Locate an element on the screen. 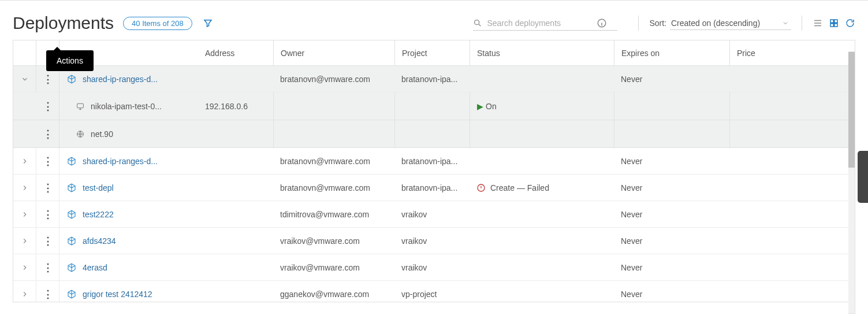 The height and width of the screenshot is (315, 868). deployment-name-link: 4erasd is located at coordinates (95, 268).